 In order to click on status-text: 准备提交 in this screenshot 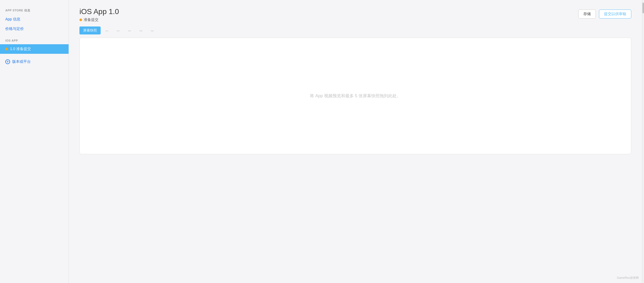, I will do `click(91, 20)`.